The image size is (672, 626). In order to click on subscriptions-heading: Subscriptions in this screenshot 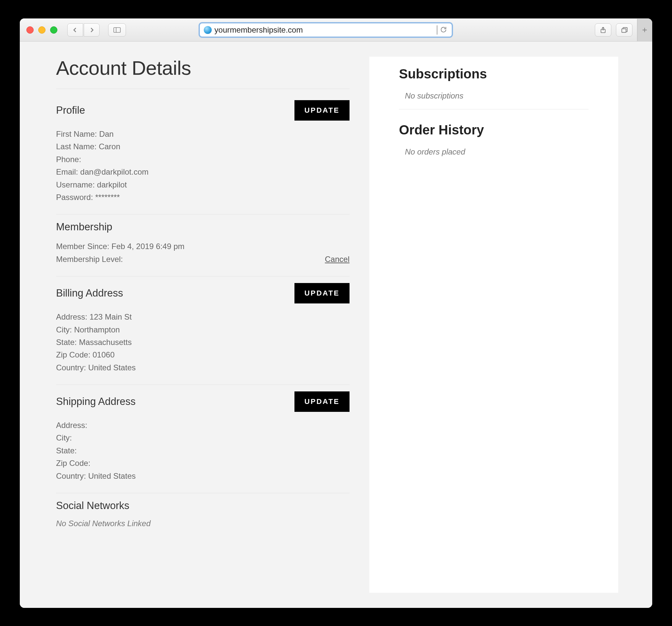, I will do `click(494, 79)`.